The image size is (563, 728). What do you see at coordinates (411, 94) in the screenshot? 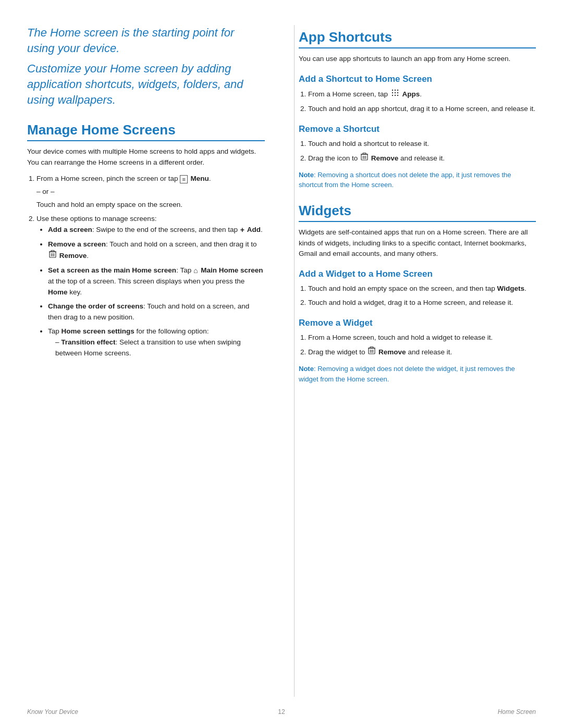
I see `apps-label: Apps` at bounding box center [411, 94].